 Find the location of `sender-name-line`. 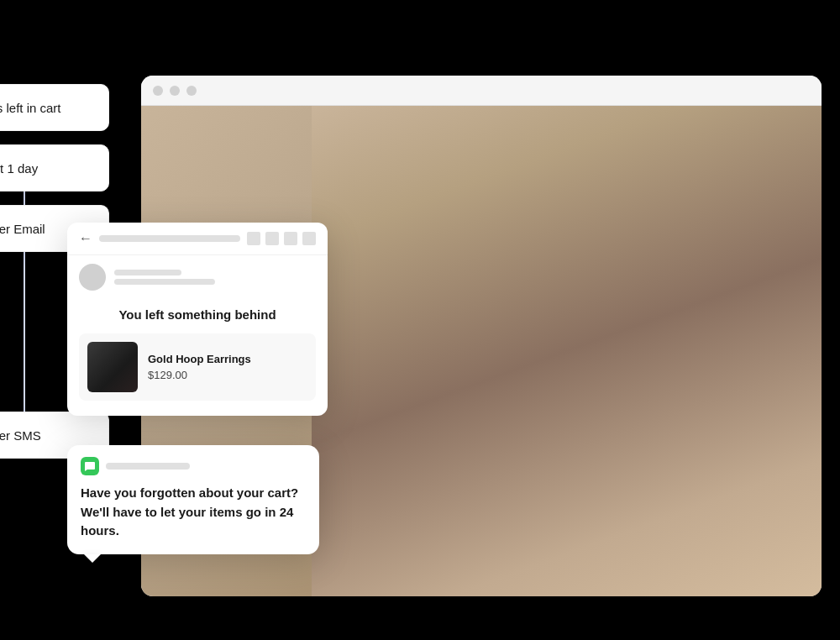

sender-name-line is located at coordinates (148, 272).